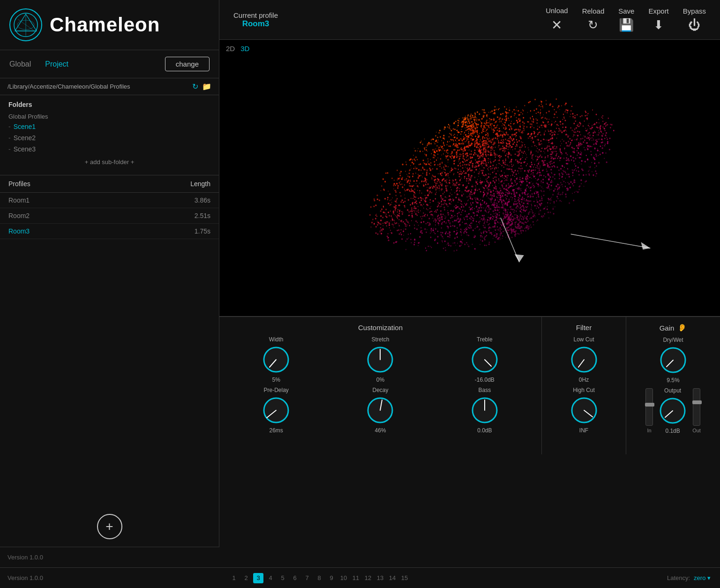 The height and width of the screenshot is (588, 720). I want to click on unload-button: Unload ✕, so click(557, 20).